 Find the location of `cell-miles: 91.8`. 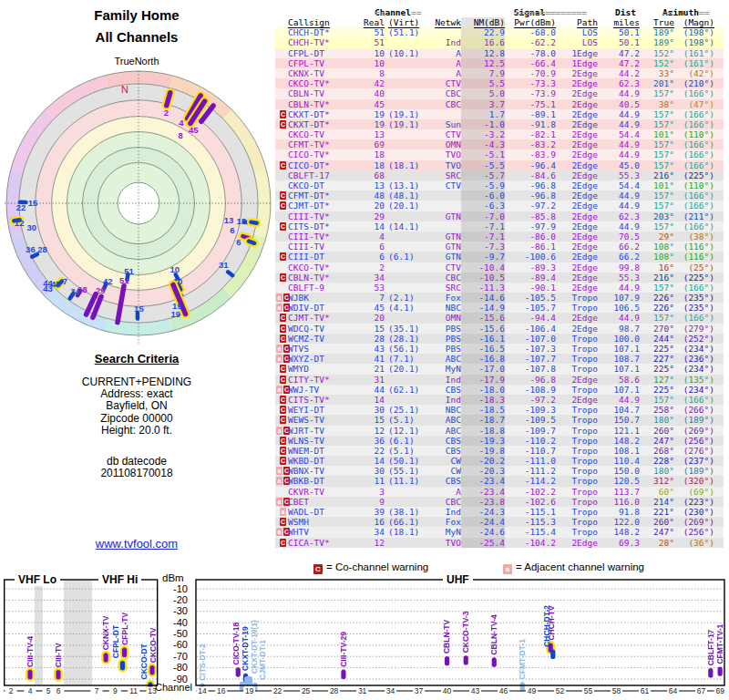

cell-miles: 91.8 is located at coordinates (619, 512).